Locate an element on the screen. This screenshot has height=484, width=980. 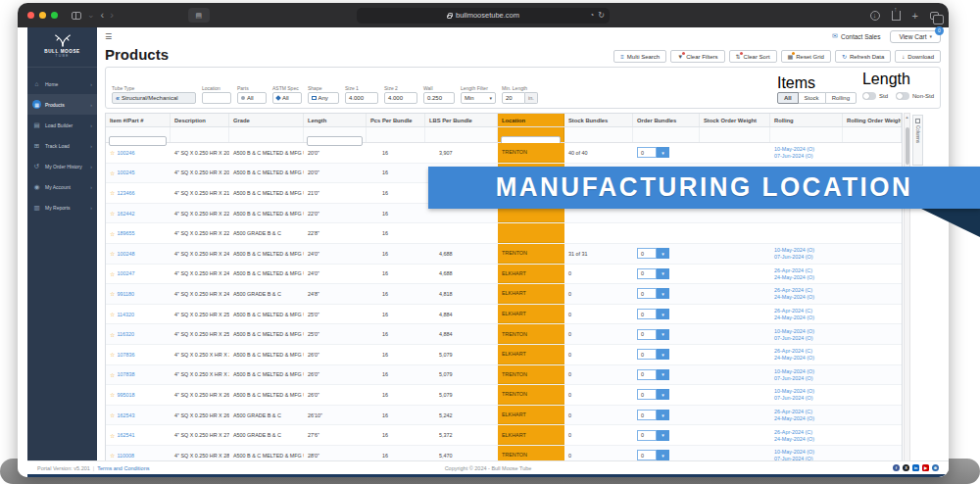
item-number-link: 110008 is located at coordinates (125, 456).